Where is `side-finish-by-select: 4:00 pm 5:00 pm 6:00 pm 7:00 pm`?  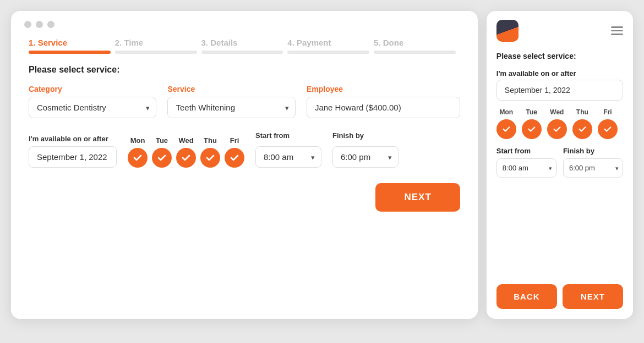 side-finish-by-select: 4:00 pm 5:00 pm 6:00 pm 7:00 pm is located at coordinates (593, 168).